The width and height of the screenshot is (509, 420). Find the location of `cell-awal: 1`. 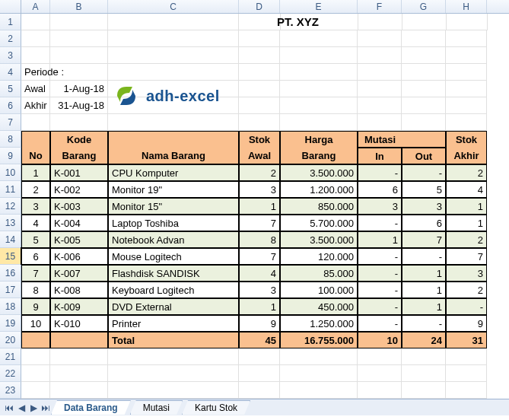

cell-awal: 1 is located at coordinates (259, 307).